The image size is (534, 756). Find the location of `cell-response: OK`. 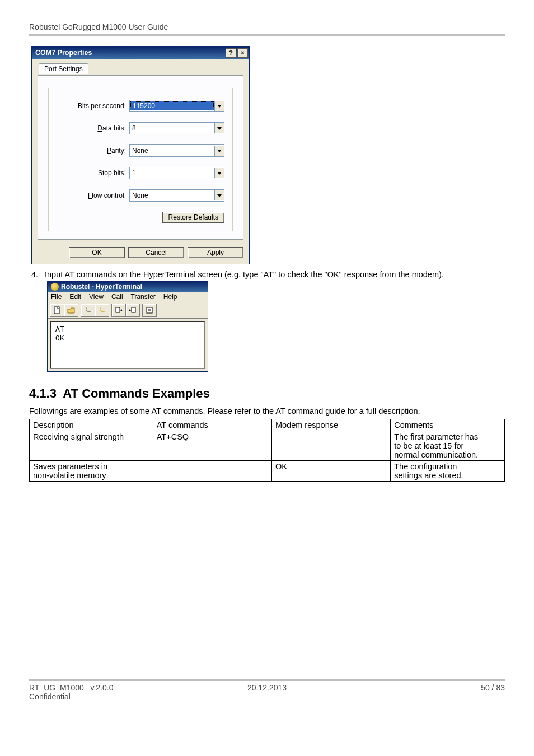

cell-response: OK is located at coordinates (331, 472).